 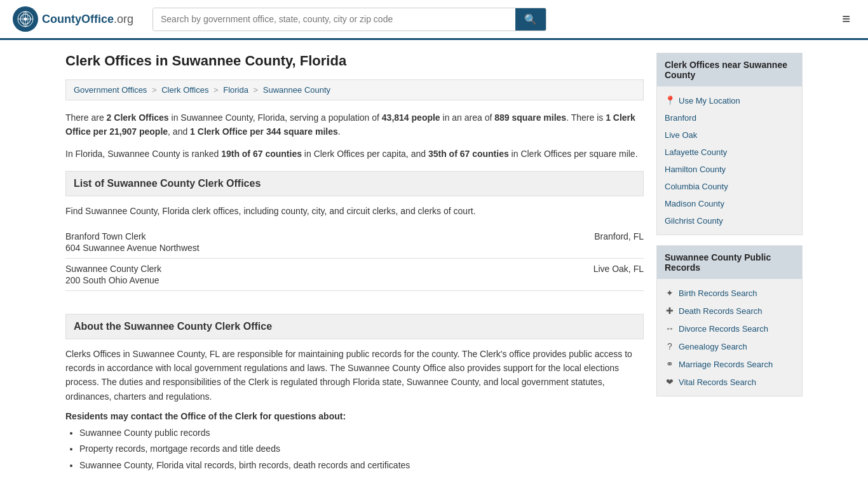 I want to click on population: 43,814 people, so click(x=411, y=118).